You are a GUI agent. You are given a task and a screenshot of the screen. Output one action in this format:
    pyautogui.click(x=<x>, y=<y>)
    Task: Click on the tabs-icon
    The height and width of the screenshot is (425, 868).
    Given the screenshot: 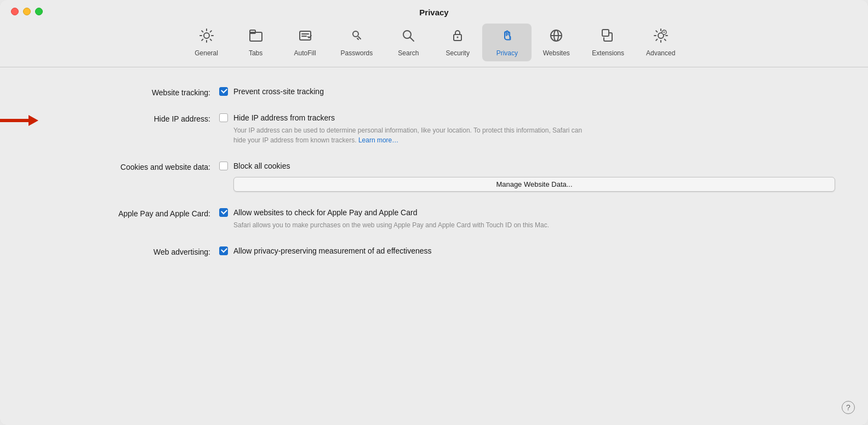 What is the action you would take?
    pyautogui.click(x=256, y=37)
    